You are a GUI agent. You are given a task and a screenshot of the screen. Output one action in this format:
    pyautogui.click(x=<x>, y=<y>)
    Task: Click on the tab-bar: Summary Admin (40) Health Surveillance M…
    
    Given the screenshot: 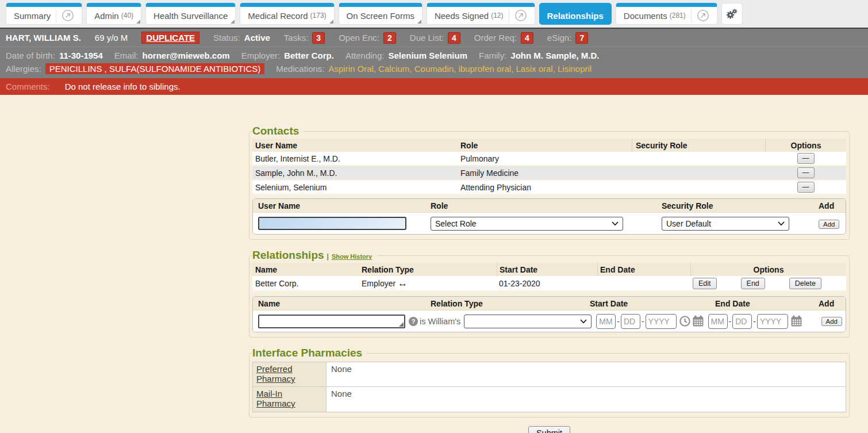 What is the action you would take?
    pyautogui.click(x=434, y=14)
    